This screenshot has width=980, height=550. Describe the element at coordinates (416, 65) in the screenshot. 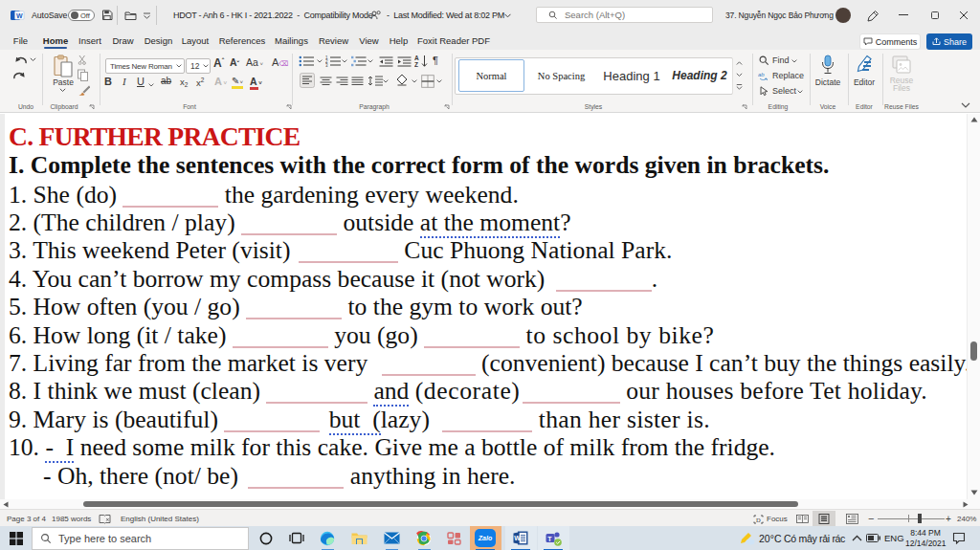

I see `svg-text: Z` at that location.